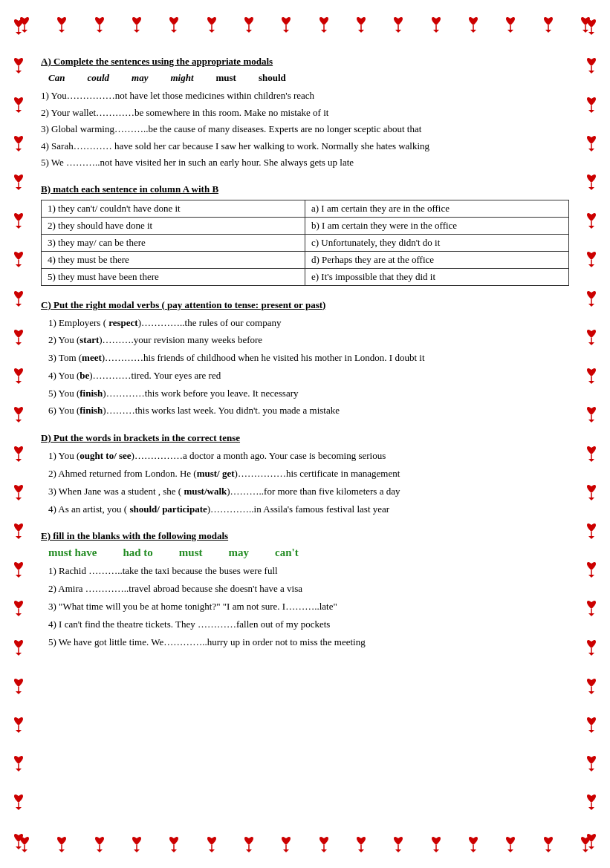 The height and width of the screenshot is (868, 610). What do you see at coordinates (309, 340) in the screenshot?
I see `sentence-c2: 2) You (start)……….your revision many wee…` at bounding box center [309, 340].